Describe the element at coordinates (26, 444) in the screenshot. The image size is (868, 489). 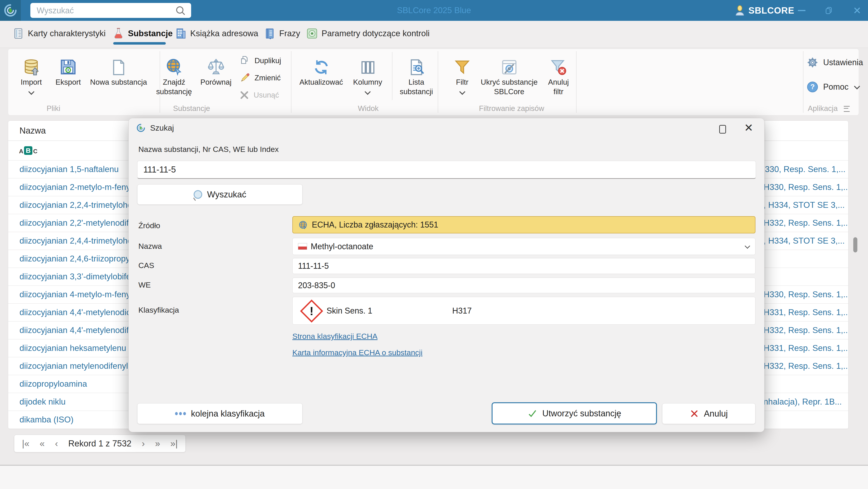
I see `first-record-button: |«` at that location.